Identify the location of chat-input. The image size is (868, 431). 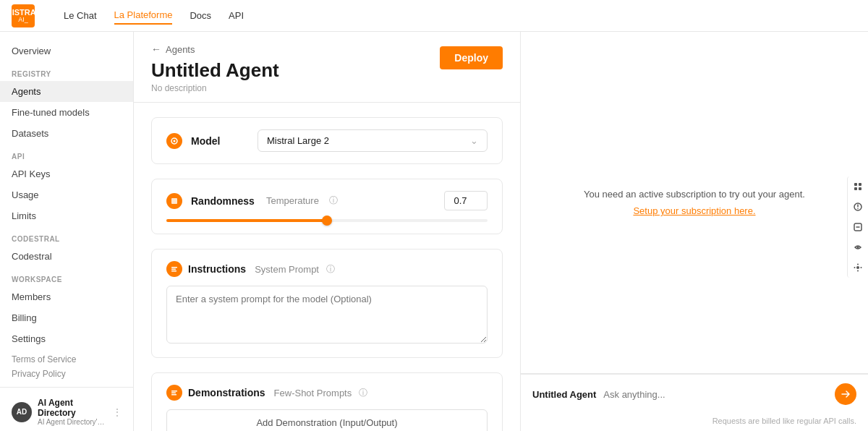
(715, 395).